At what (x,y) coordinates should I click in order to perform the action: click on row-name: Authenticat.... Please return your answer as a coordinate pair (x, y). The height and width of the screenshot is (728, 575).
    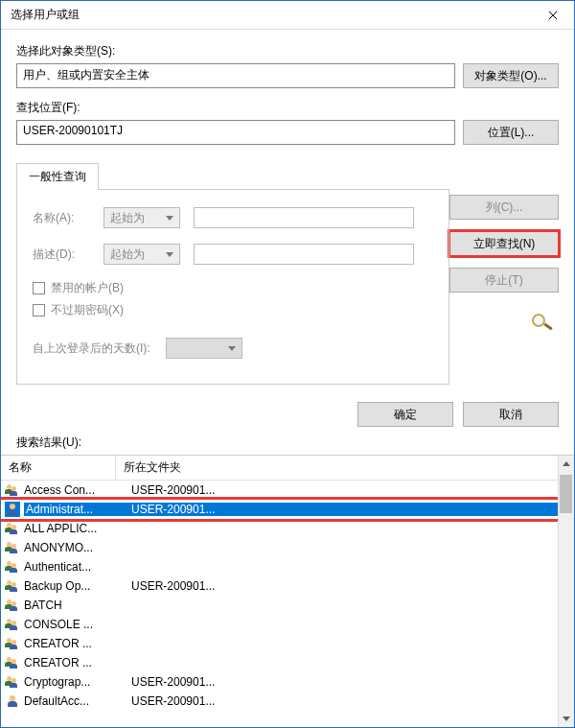
    Looking at the image, I should click on (78, 567).